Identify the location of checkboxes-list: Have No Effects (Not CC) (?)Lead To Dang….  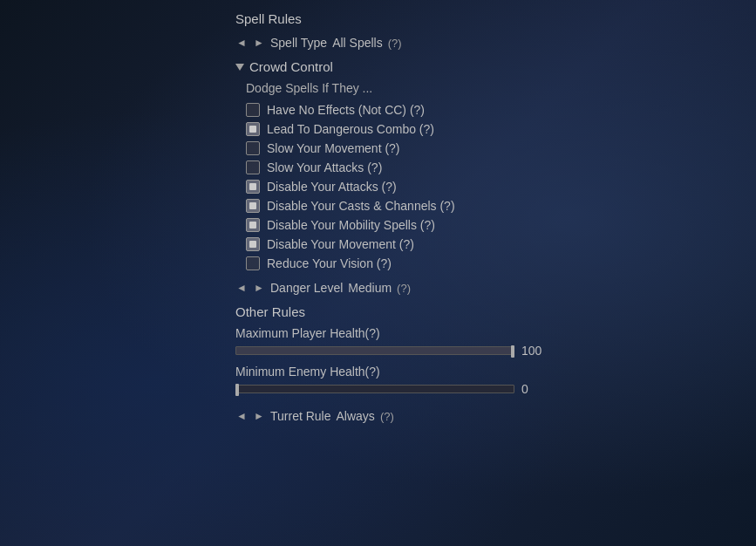
(401, 187).